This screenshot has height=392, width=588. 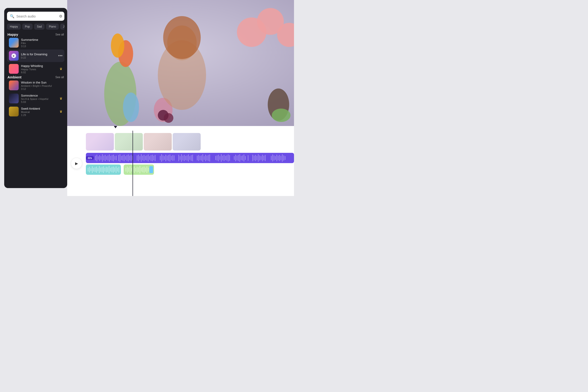 I want to click on track-item-life-is-for-dreaming: ▶ Life is for Dreaming 0:22 •••, so click(x=36, y=56).